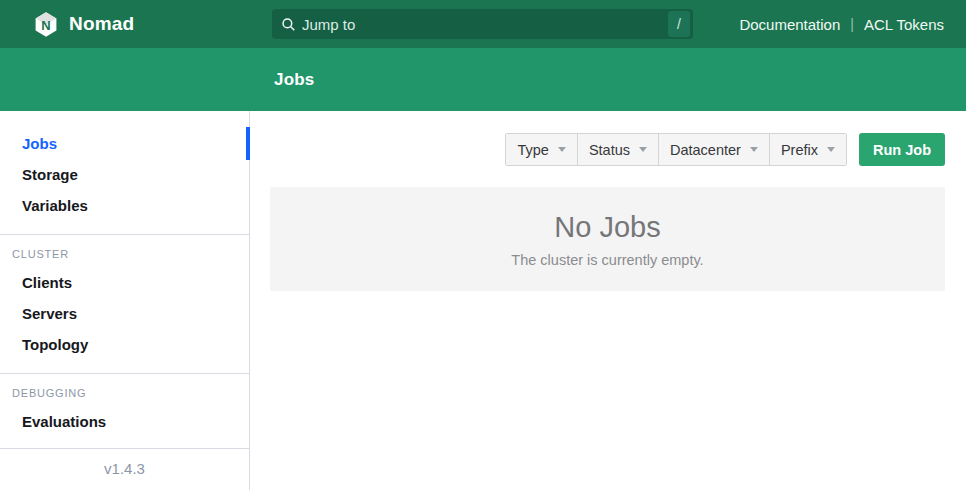  Describe the element at coordinates (102, 24) in the screenshot. I see `brand-name: Nomad` at that location.